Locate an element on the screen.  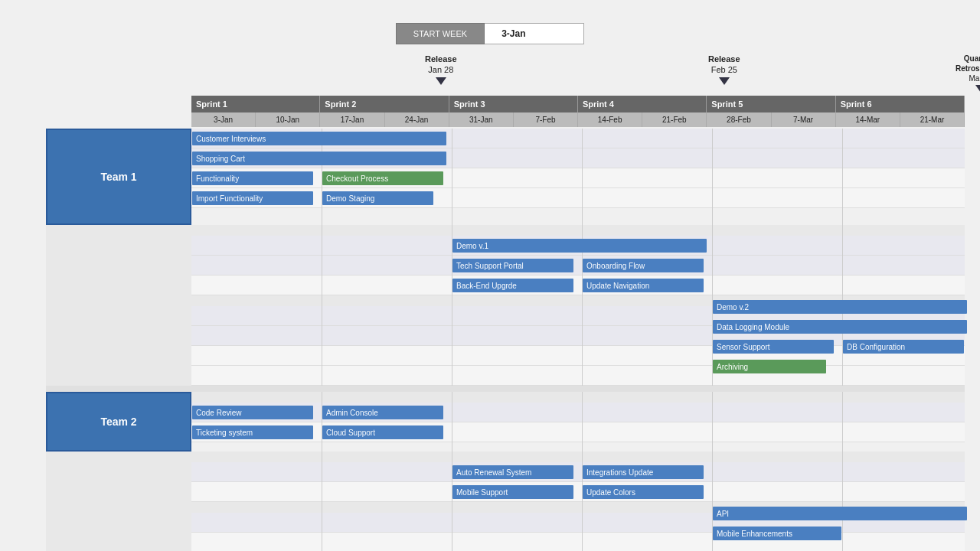
task-demo-v1: Demo v.1 is located at coordinates (580, 246).